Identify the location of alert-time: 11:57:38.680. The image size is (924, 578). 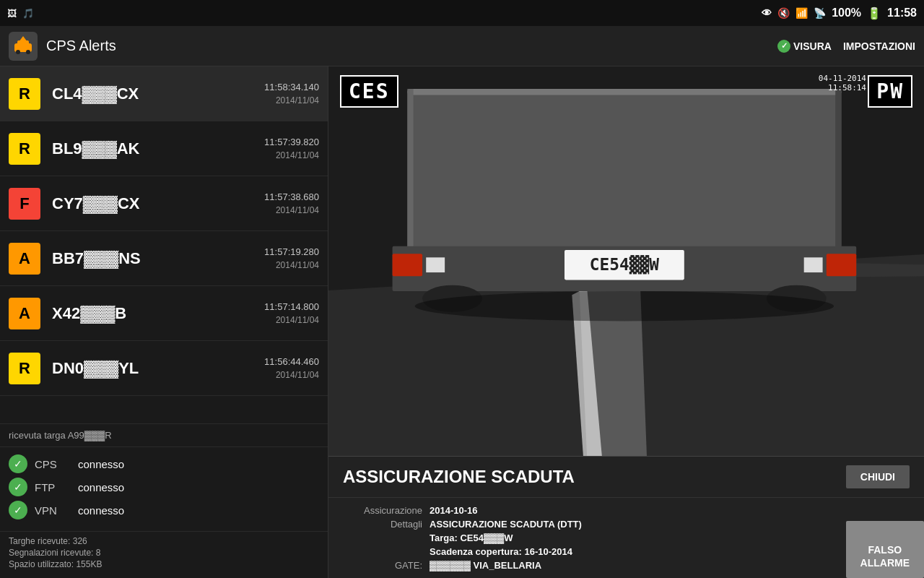
(292, 197).